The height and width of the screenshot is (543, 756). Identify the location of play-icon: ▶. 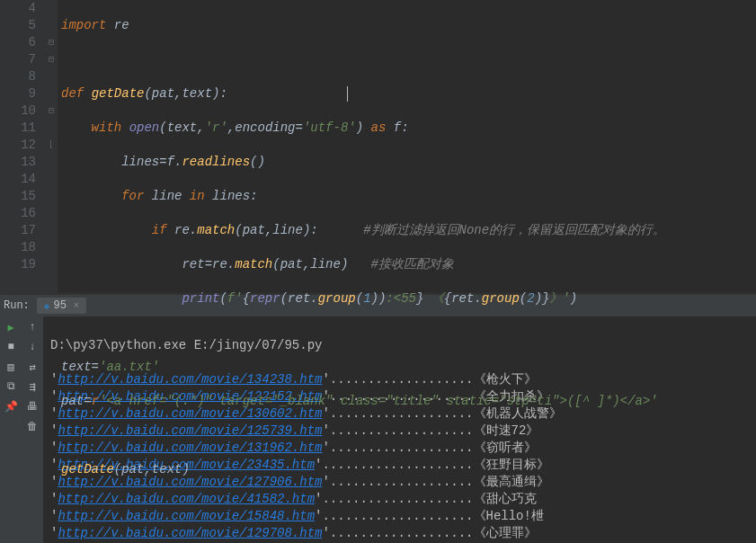
(11, 327).